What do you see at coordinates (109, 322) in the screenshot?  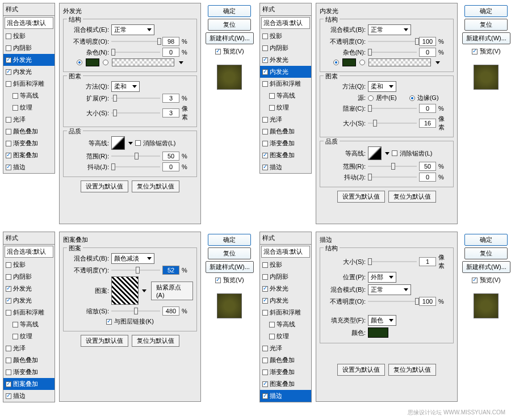 I see `cb-link` at bounding box center [109, 322].